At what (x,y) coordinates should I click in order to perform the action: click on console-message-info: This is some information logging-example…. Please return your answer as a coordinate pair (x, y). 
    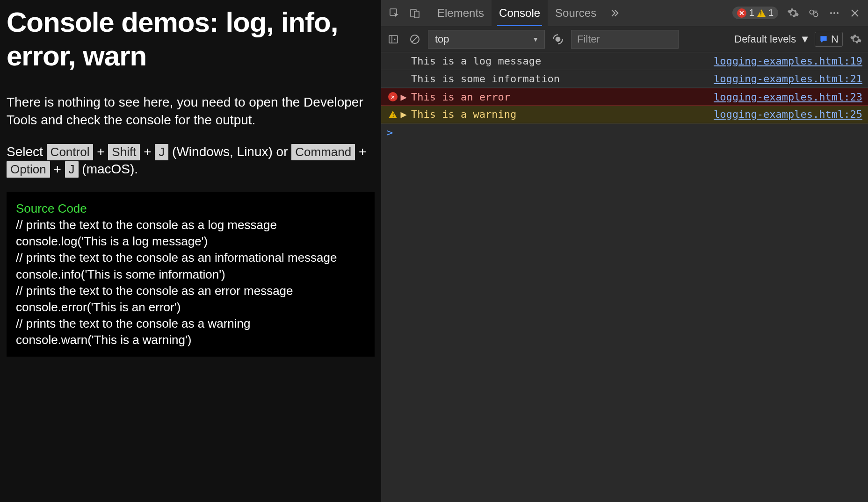
    Looking at the image, I should click on (625, 79).